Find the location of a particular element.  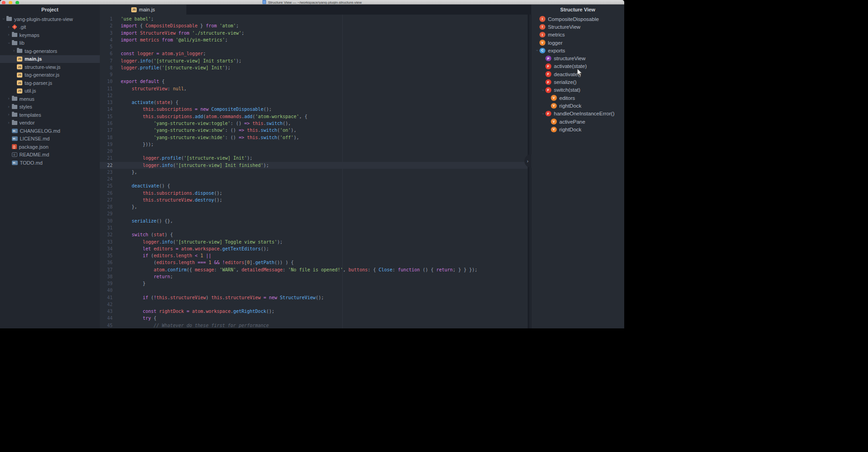

tree-item-templates: ›templates is located at coordinates (50, 115).